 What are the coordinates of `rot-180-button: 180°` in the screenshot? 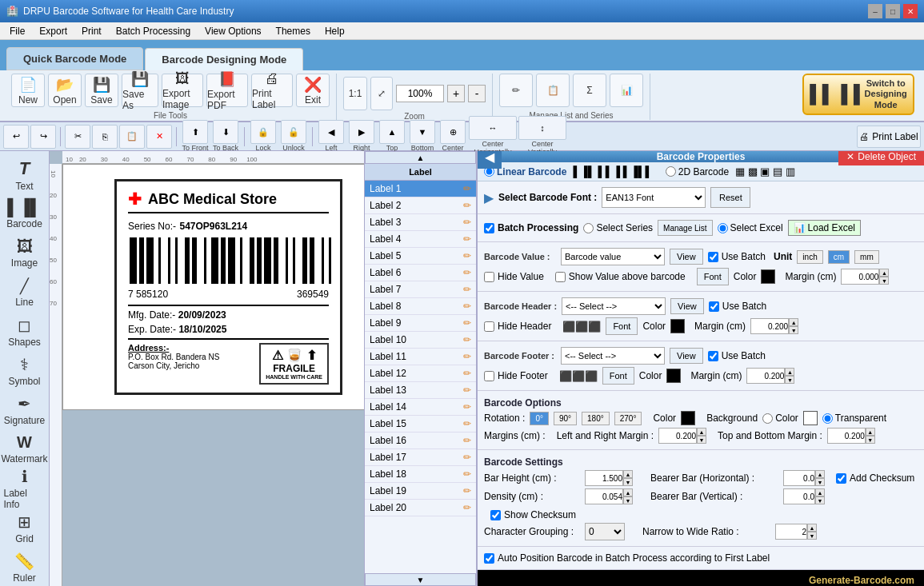 It's located at (595, 419).